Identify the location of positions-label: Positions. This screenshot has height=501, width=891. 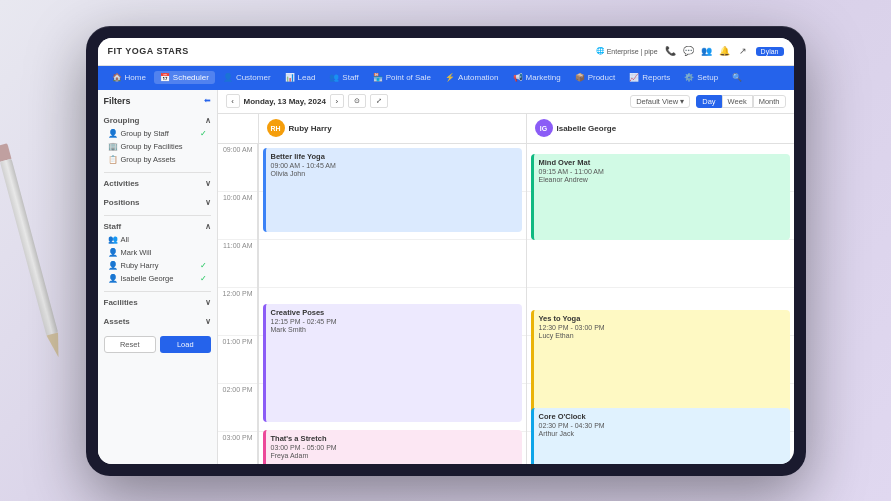
(122, 202).